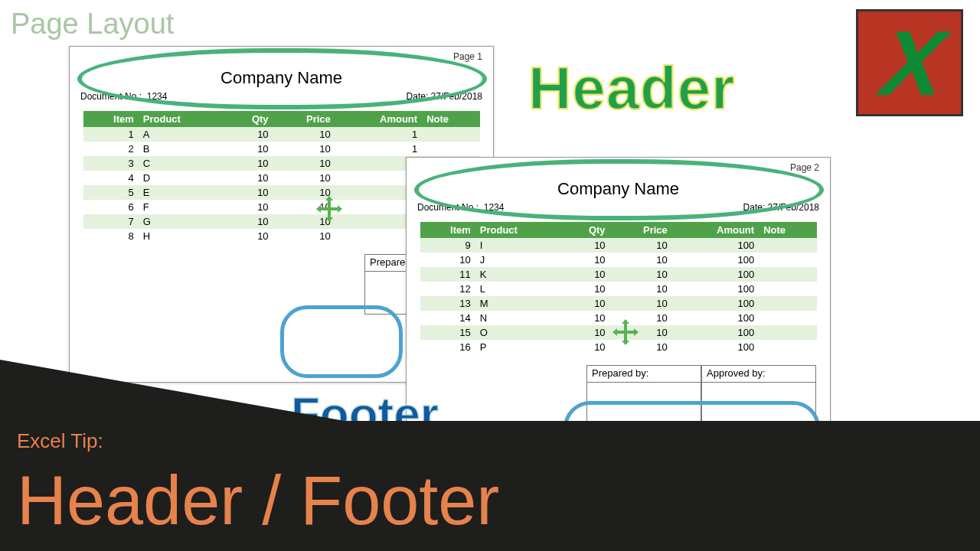 The width and height of the screenshot is (980, 551). I want to click on signature-area: Prepared by: Approved by:, so click(611, 395).